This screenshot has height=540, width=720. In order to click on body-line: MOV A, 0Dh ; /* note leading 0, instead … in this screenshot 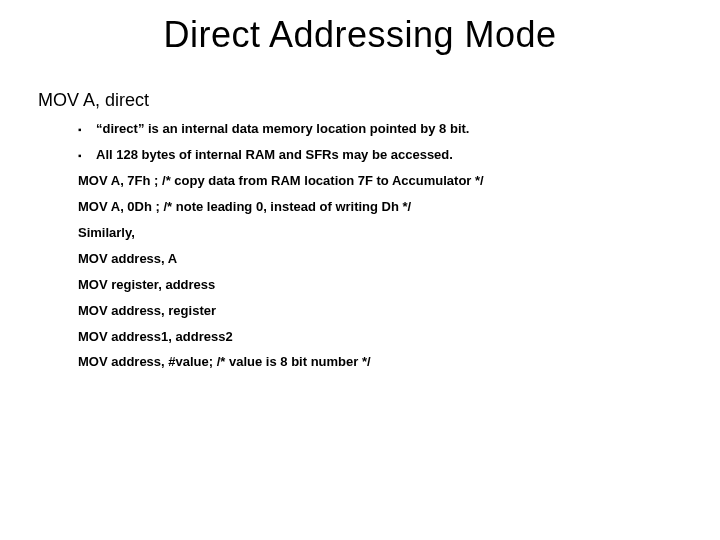, I will do `click(379, 208)`.